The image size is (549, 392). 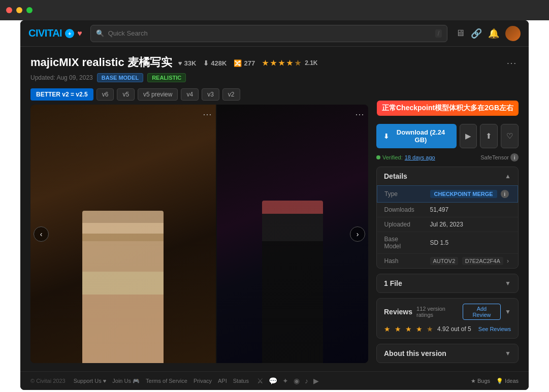 I want to click on nav-logo: CIVITAI + ♥, so click(x=55, y=34).